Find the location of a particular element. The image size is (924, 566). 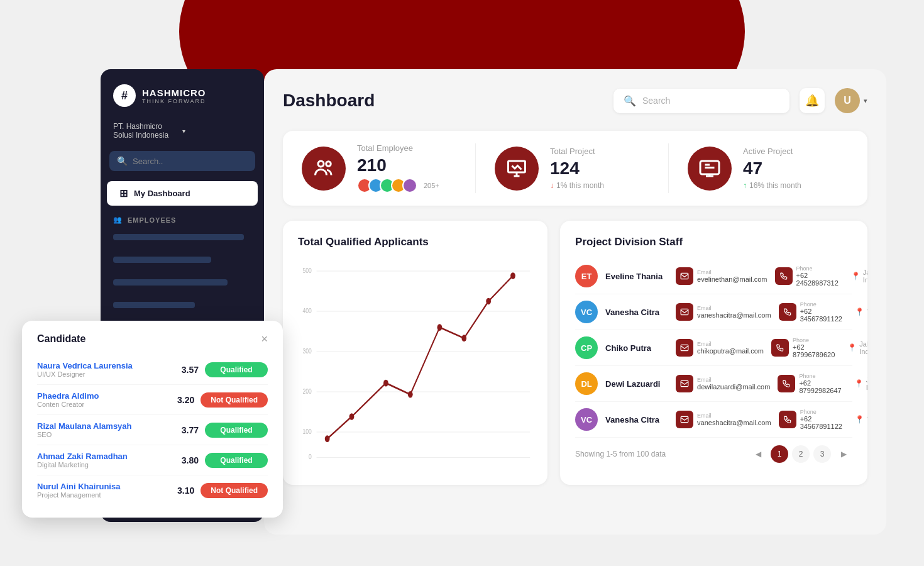

employees-icon: 👥 is located at coordinates (118, 220).